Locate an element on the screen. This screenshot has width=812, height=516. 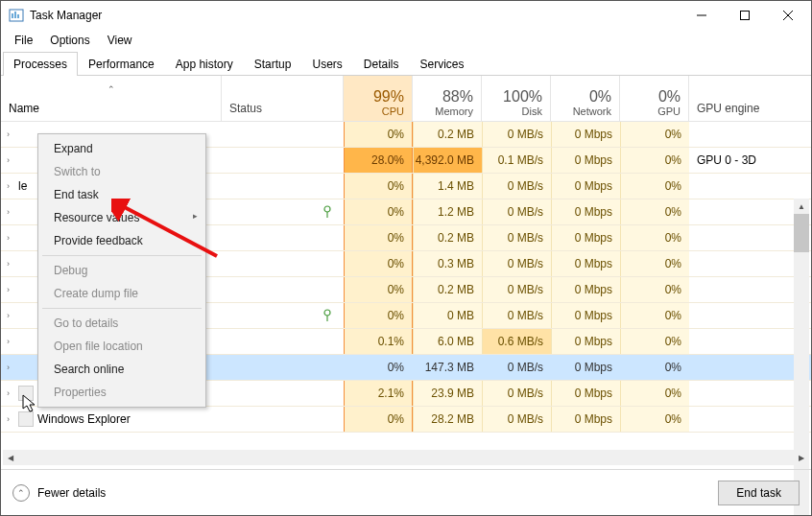
cell-memory: 28.2 MB is located at coordinates (447, 419).